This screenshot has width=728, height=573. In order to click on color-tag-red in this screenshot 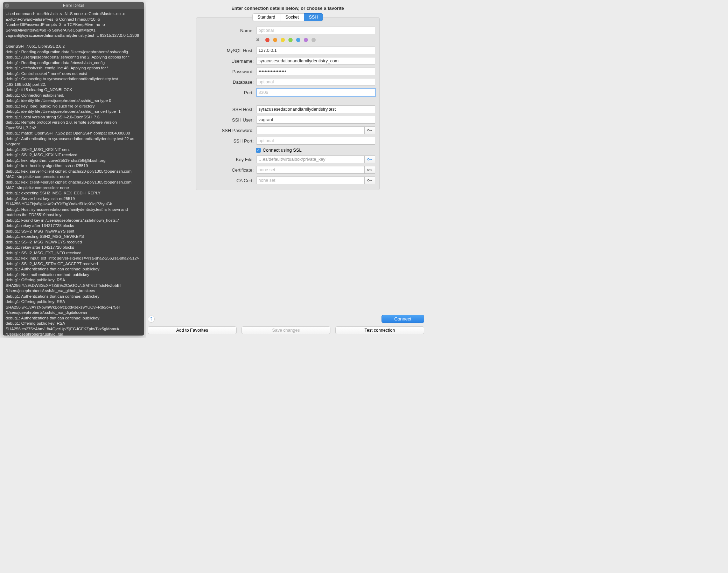, I will do `click(267, 40)`.